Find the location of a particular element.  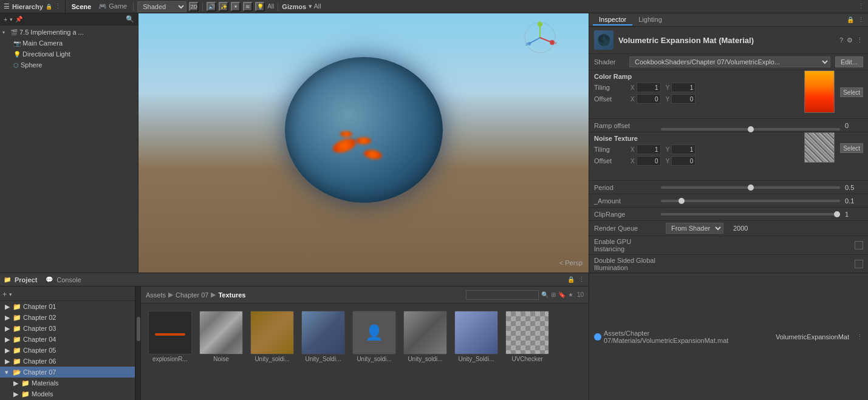

shader-dropdown: CookbookShaders/Chapter 07/VolumetricExp… is located at coordinates (730, 62).